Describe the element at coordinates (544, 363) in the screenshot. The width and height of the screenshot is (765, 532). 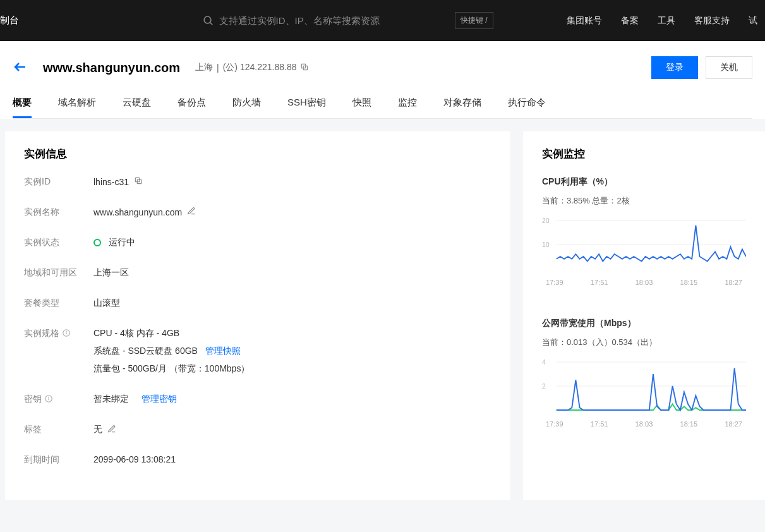
I see `svg-text: 4` at that location.